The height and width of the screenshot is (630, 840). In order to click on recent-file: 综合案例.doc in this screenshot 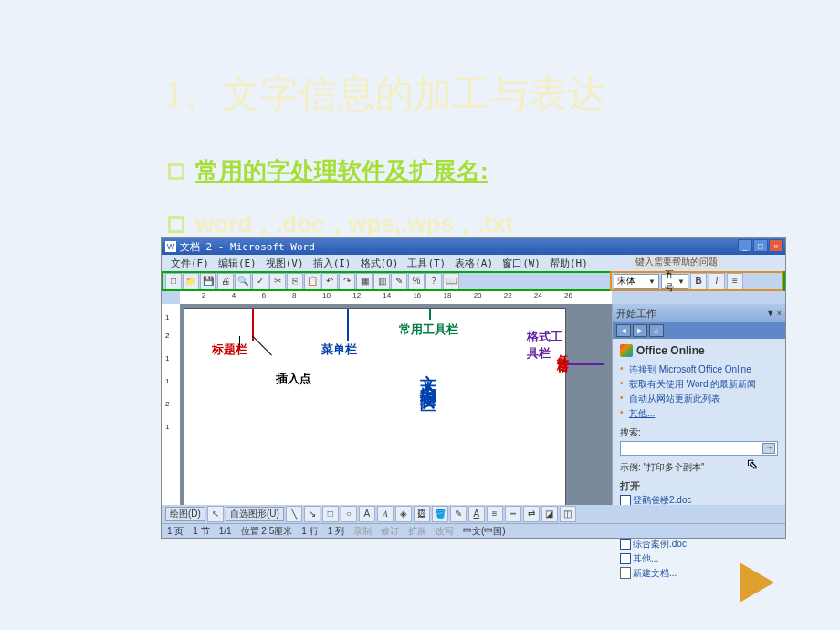, I will do `click(699, 544)`.